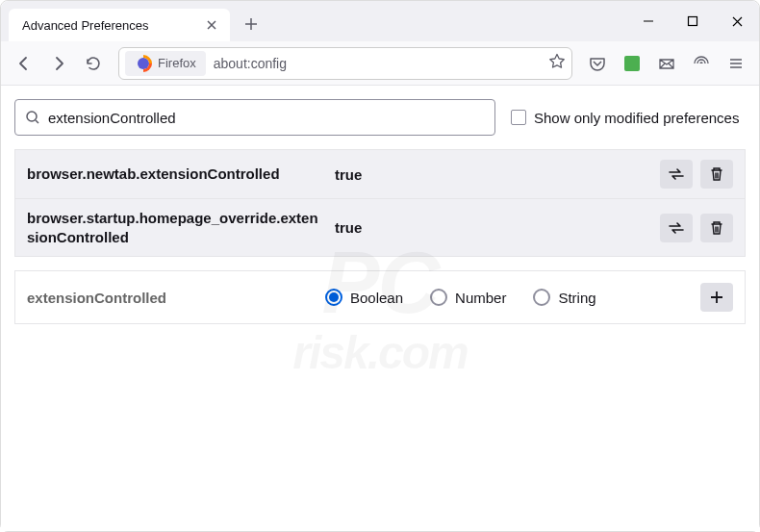 The height and width of the screenshot is (532, 760). I want to click on window-controls, so click(693, 21).